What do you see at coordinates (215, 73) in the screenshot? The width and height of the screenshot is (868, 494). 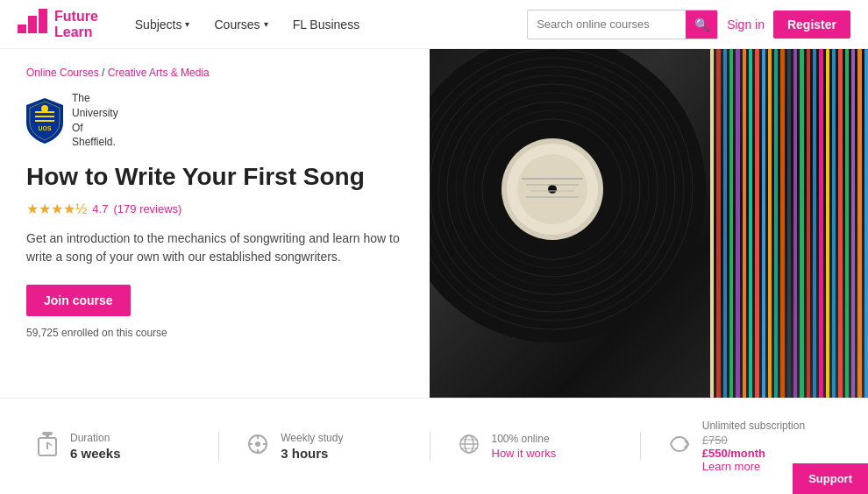 I see `breadcrumb: Online Courses / Creative Arts & Media` at bounding box center [215, 73].